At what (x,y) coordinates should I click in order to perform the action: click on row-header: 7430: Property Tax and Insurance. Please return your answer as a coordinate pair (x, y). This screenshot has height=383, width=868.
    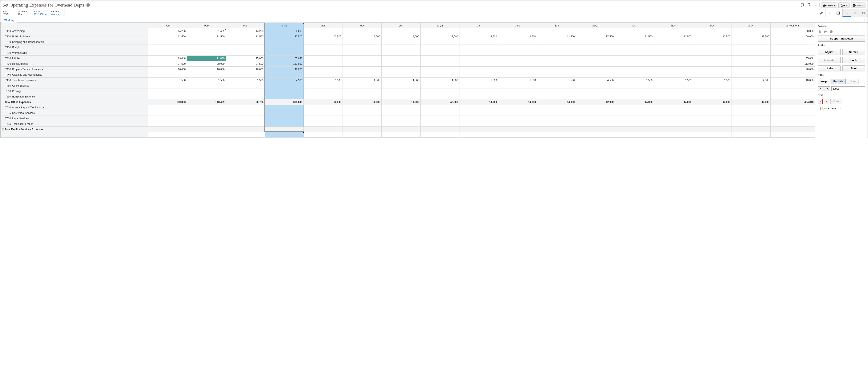
    Looking at the image, I should click on (74, 69).